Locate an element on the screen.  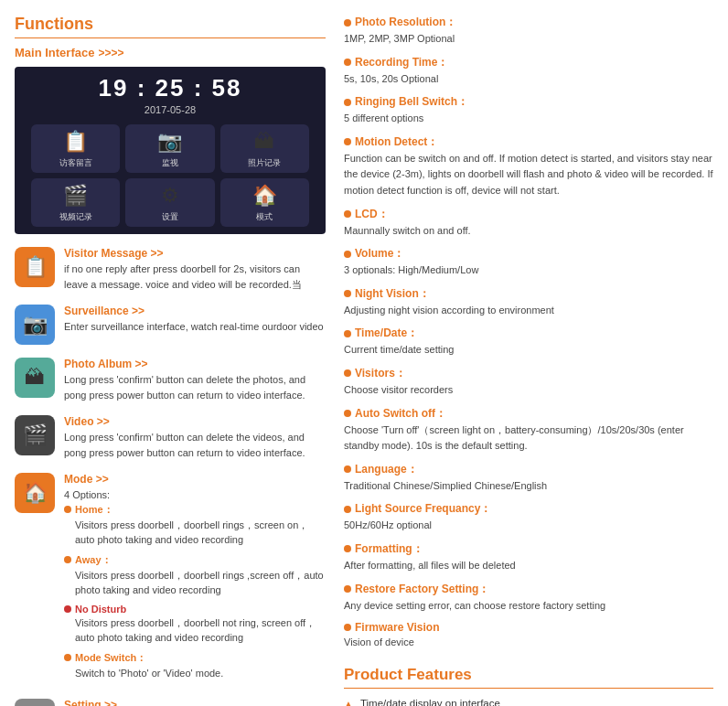
motion-detect-title: Motion Detect： is located at coordinates (397, 143).